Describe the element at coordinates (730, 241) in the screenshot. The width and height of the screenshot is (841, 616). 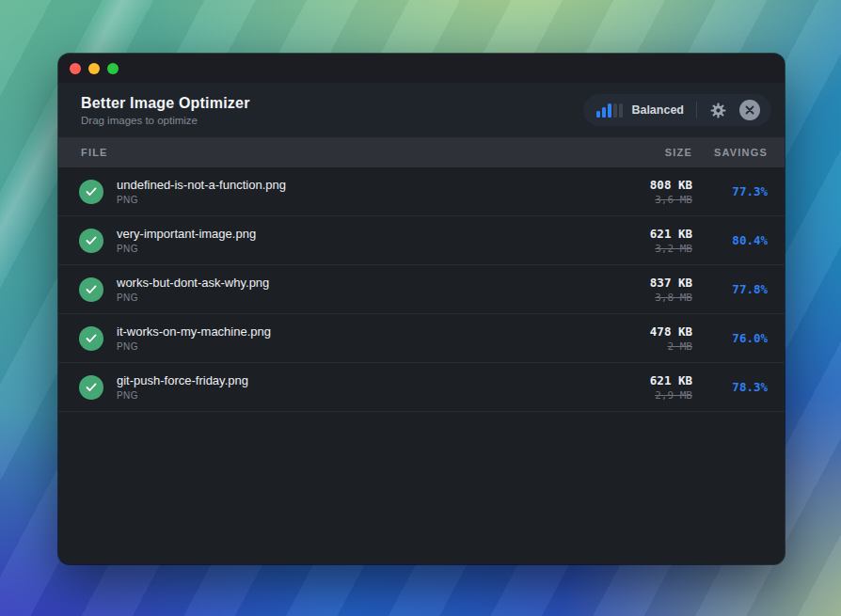
I see `savings-percent: 80.4%` at that location.